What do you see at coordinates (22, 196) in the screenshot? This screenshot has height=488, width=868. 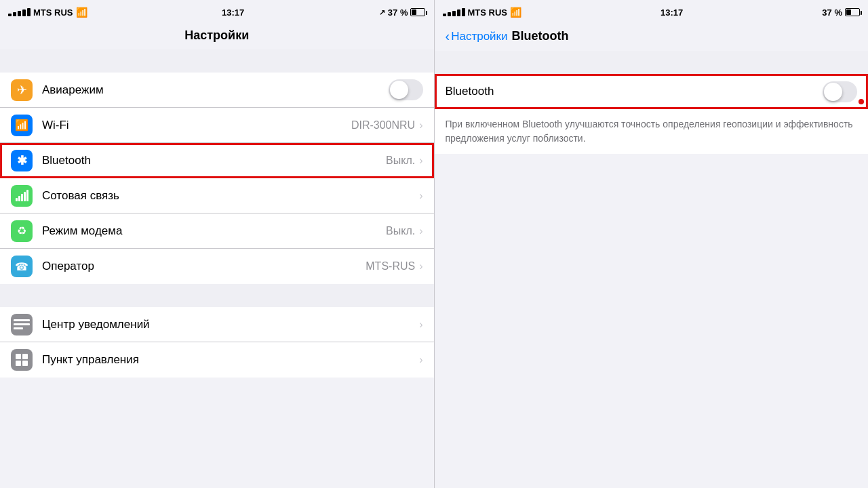 I see `cellular-icon-bg` at bounding box center [22, 196].